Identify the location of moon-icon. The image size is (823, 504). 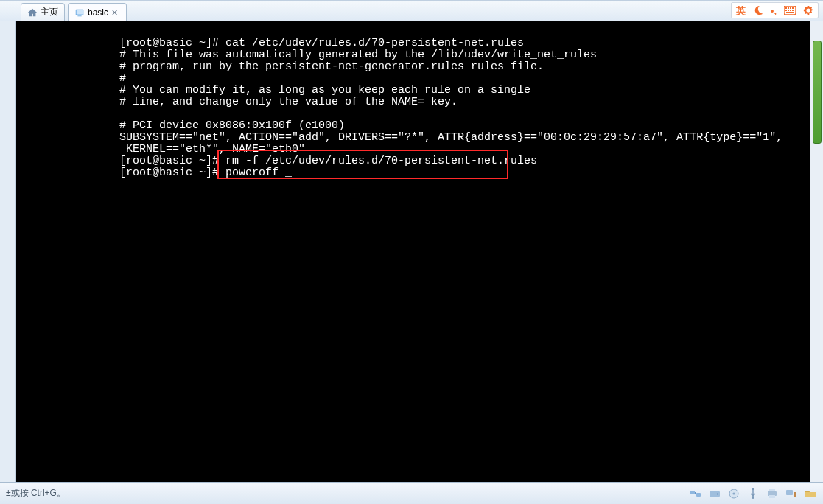
(758, 10).